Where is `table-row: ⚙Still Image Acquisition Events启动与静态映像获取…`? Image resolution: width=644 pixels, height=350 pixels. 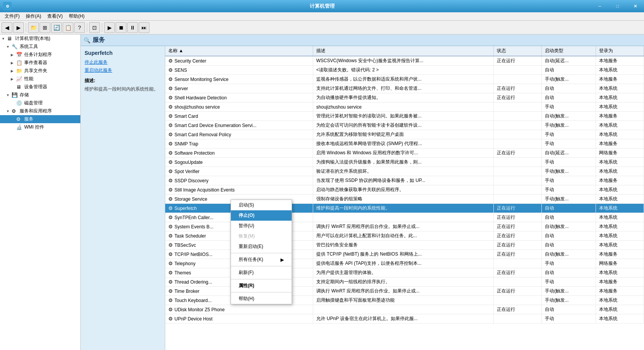
table-row: ⚙Still Image Acquisition Events启动与静态映像获取… is located at coordinates (405, 190).